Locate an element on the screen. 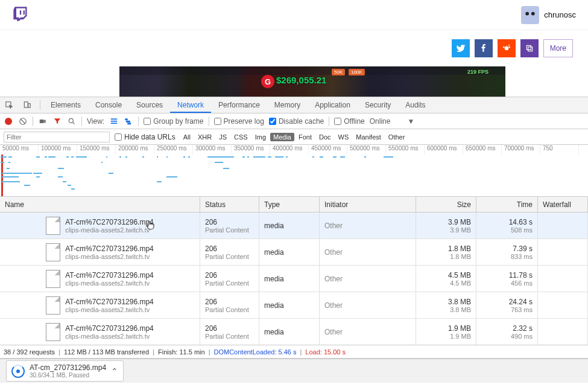 The image size is (588, 390). col-status: Status is located at coordinates (230, 204).